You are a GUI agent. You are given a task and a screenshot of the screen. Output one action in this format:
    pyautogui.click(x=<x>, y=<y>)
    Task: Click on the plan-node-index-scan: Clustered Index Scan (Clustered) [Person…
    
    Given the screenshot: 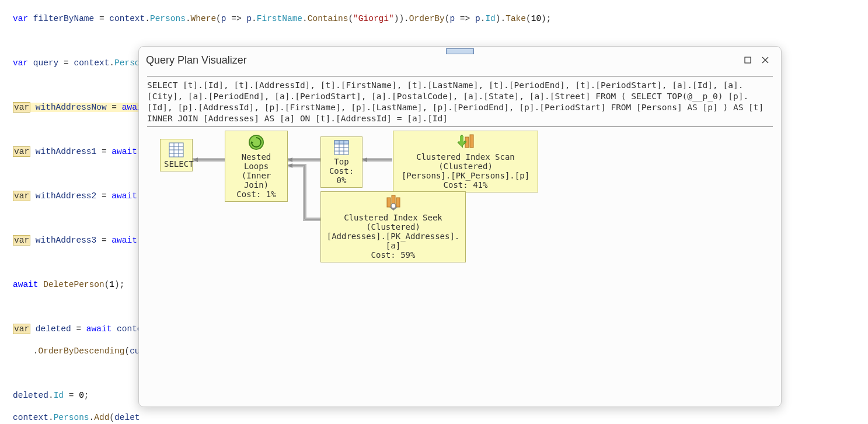 What is the action you would take?
    pyautogui.click(x=466, y=162)
    